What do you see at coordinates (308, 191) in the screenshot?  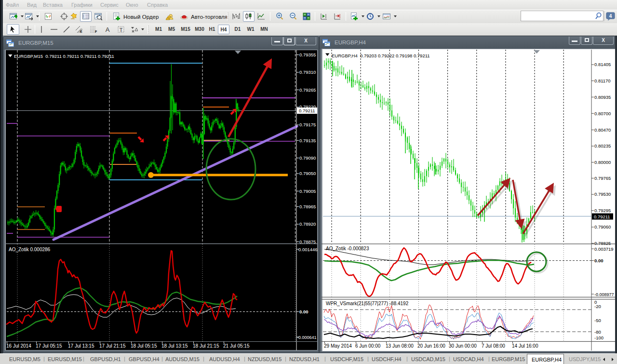 I see `svg-text: 0.79005` at bounding box center [308, 191].